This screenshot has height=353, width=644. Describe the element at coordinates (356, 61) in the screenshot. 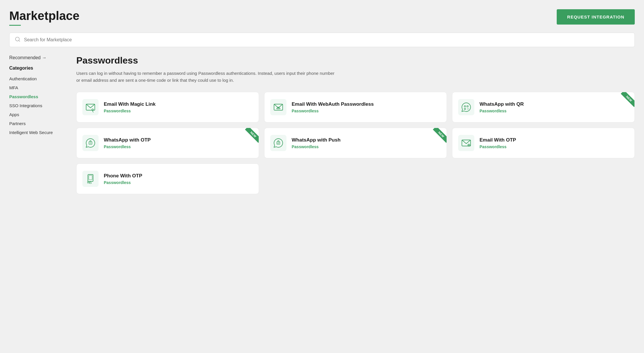

I see `section-title: Passwordless` at that location.